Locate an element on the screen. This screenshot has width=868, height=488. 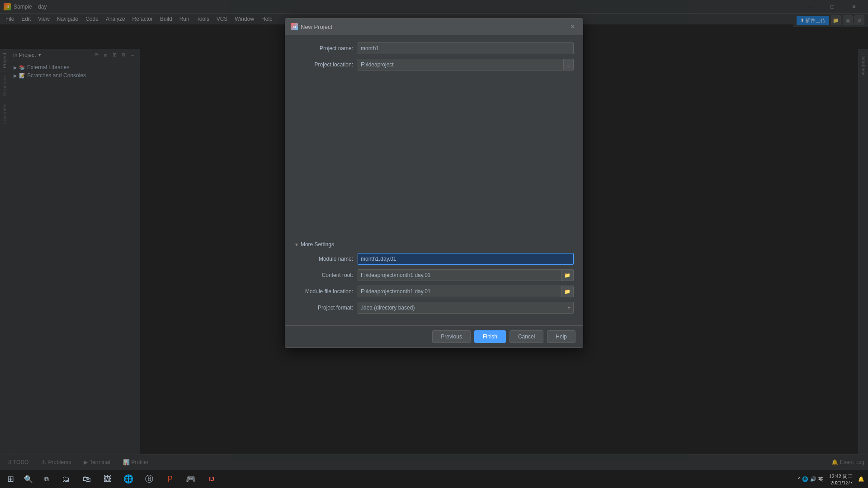
project-name-label: Project name: is located at coordinates (326, 48).